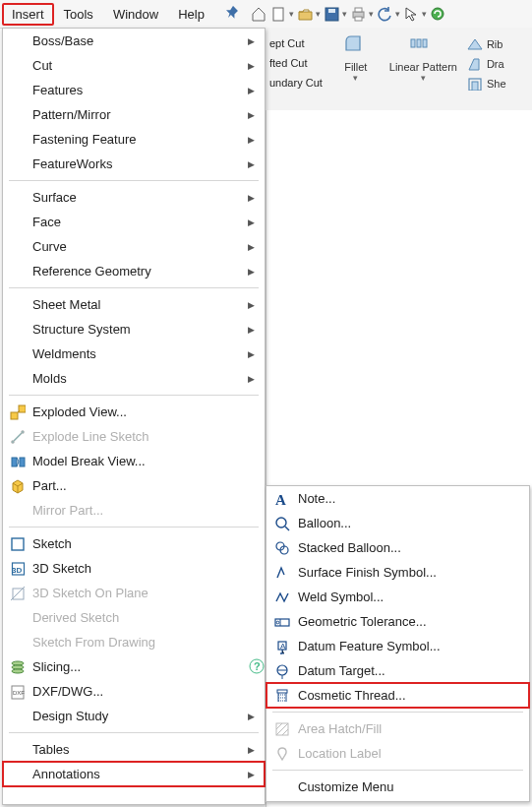  What do you see at coordinates (134, 272) in the screenshot?
I see `insert-item-reference-geometry: Reference Geometry▶` at bounding box center [134, 272].